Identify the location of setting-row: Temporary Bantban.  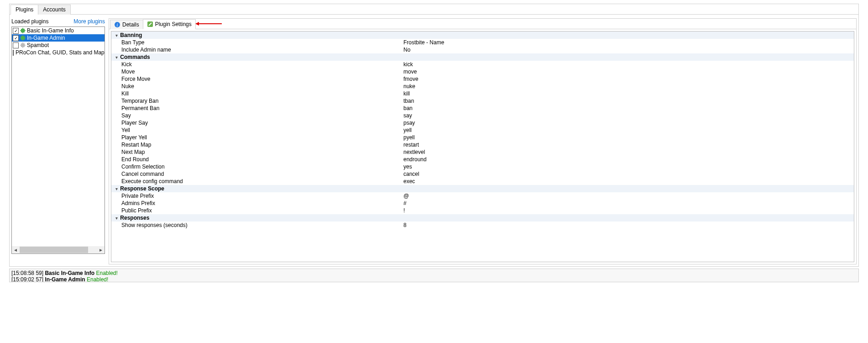
(483, 101).